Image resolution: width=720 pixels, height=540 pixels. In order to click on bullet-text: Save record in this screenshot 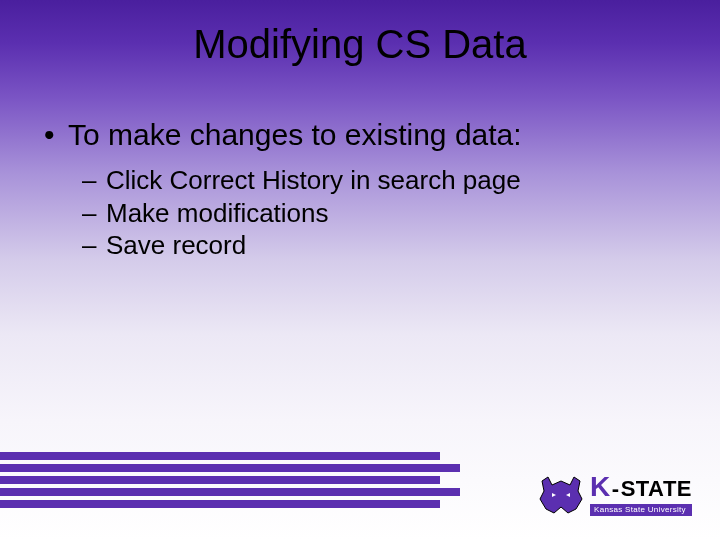, I will do `click(176, 246)`.